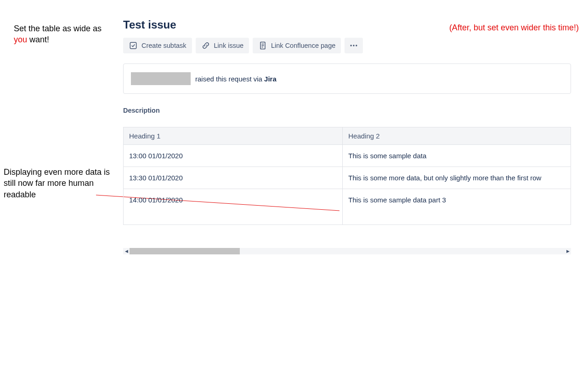 This screenshot has height=368, width=588. What do you see at coordinates (347, 79) in the screenshot?
I see `request-info-panel: raised this request via Jira` at bounding box center [347, 79].